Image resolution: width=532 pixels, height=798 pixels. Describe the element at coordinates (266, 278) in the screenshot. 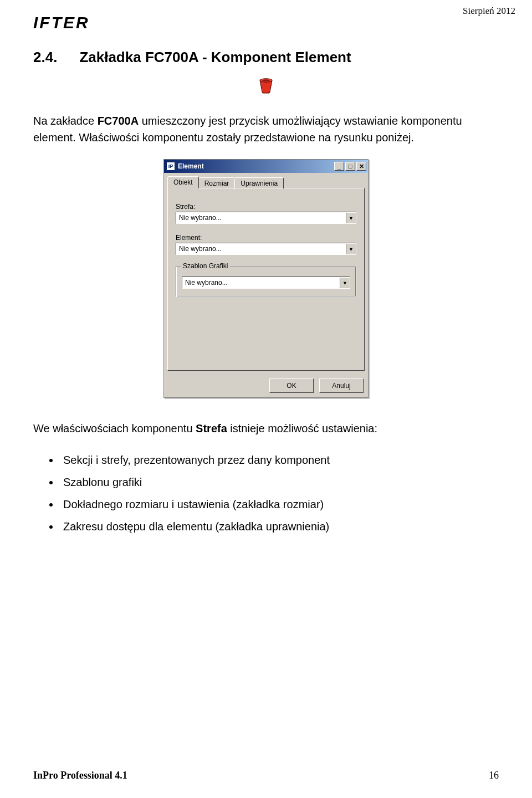

I see `element-dialog: IP Element _ □ ✕ Obiekt Rozmiar Uprawnie…` at that location.